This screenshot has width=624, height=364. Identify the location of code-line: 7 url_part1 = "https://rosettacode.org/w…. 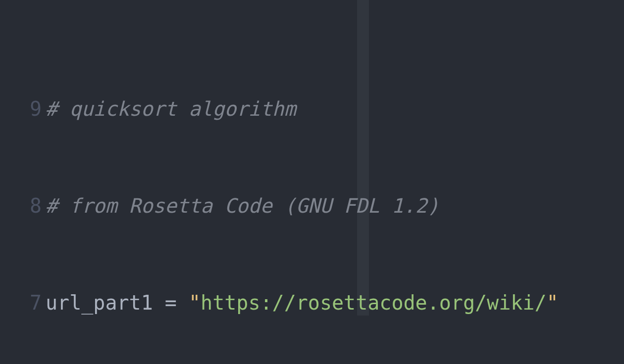
(312, 303).